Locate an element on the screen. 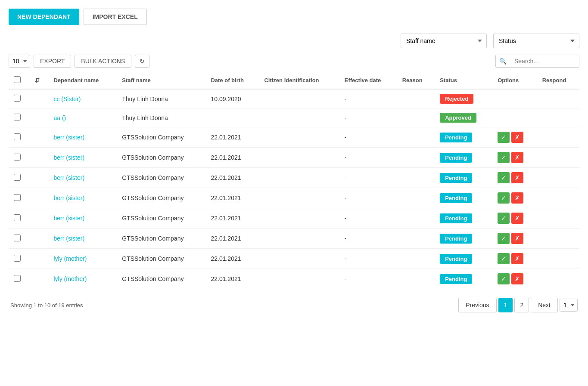  prev-button: Previous is located at coordinates (477, 305).